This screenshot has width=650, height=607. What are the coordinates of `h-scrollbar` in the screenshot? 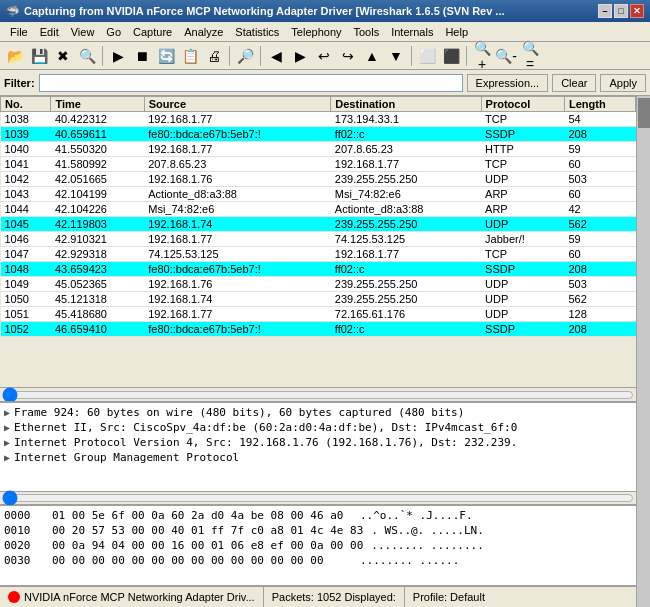 It's located at (318, 395).